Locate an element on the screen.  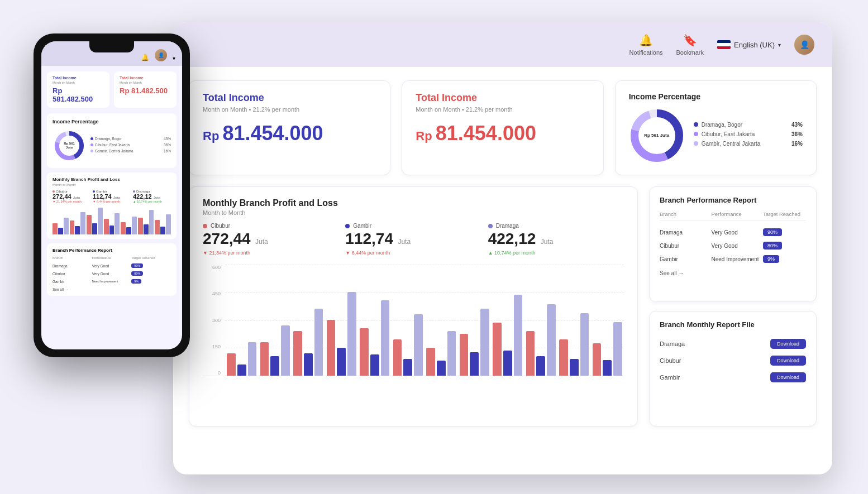
metric-label-dramaga: Dramaga is located at coordinates (556, 226).